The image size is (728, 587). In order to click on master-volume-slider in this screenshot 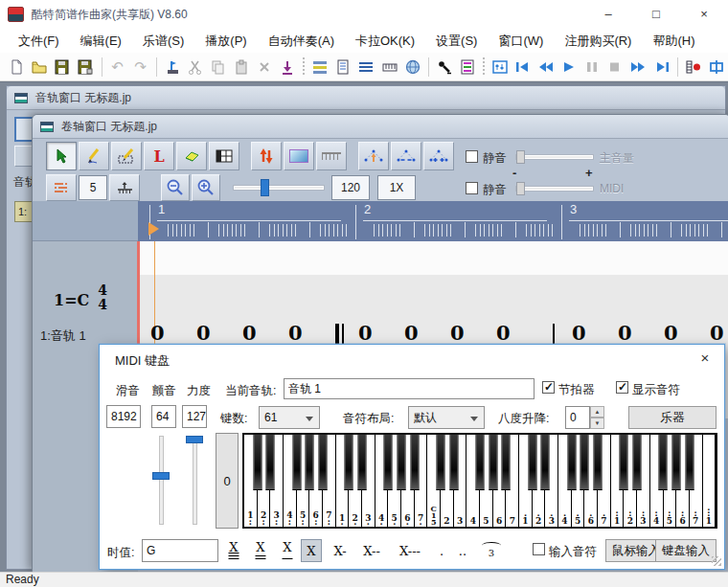, I will do `click(555, 157)`.